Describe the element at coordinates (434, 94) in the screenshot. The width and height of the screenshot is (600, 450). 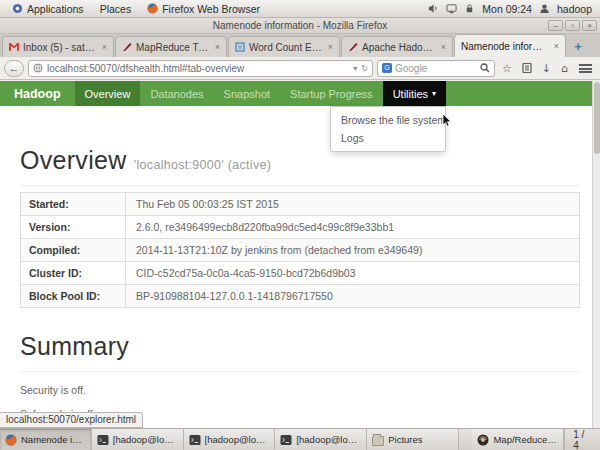
I see `chevron-down-icon: ▾` at that location.